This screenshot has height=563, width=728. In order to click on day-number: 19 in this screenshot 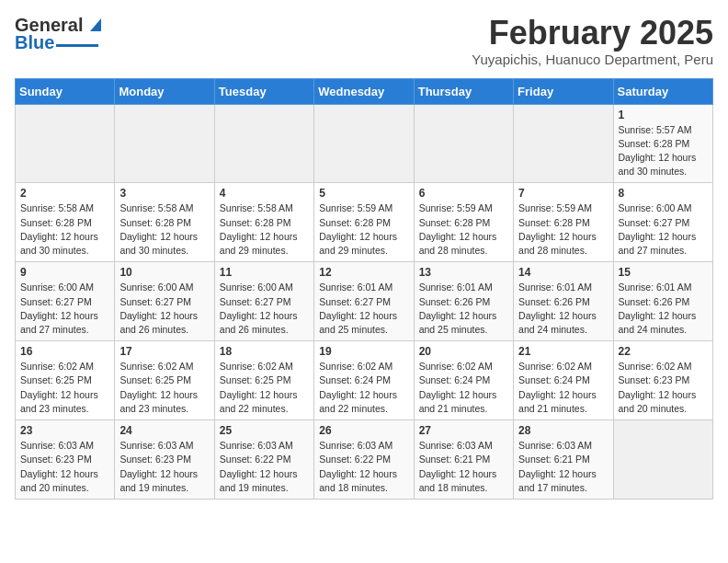, I will do `click(364, 351)`.